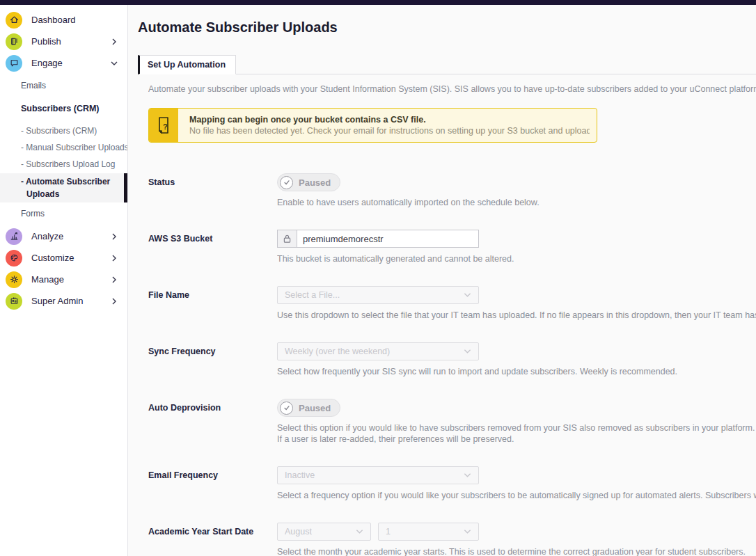 The image size is (756, 556). I want to click on email-frequency-label: Email Frequency, so click(213, 484).